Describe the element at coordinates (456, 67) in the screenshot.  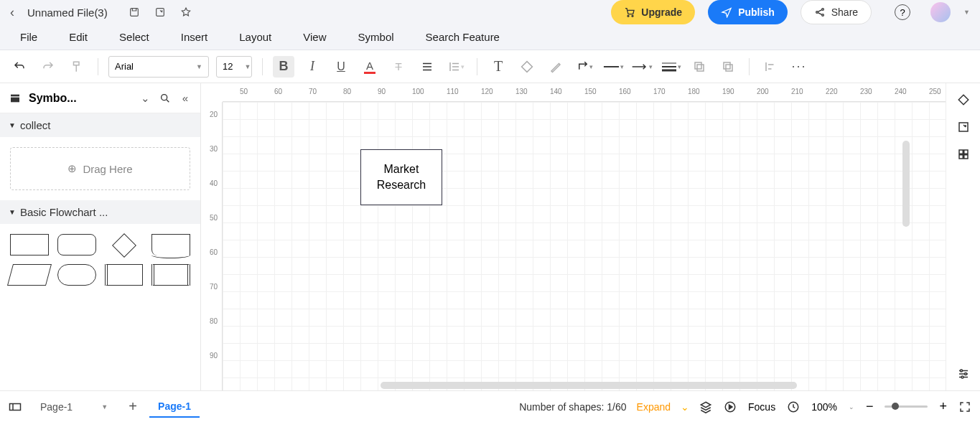
I see `line-spacing-button: ▾` at that location.